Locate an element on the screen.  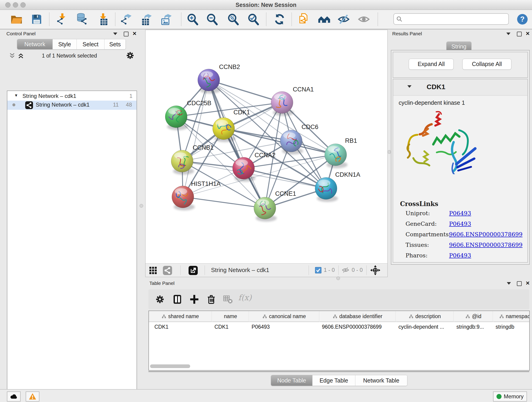
network-row: String Network – cdk1 11 48 is located at coordinates (72, 105).